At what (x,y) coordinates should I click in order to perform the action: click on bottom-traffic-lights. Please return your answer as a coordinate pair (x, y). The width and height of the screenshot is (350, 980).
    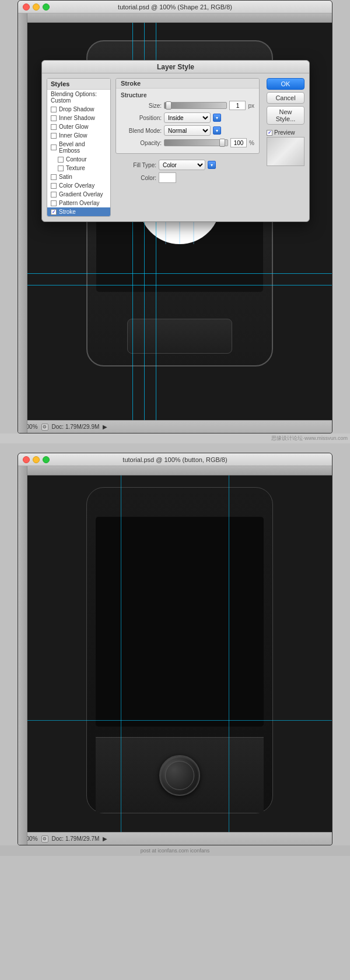
    Looking at the image, I should click on (36, 460).